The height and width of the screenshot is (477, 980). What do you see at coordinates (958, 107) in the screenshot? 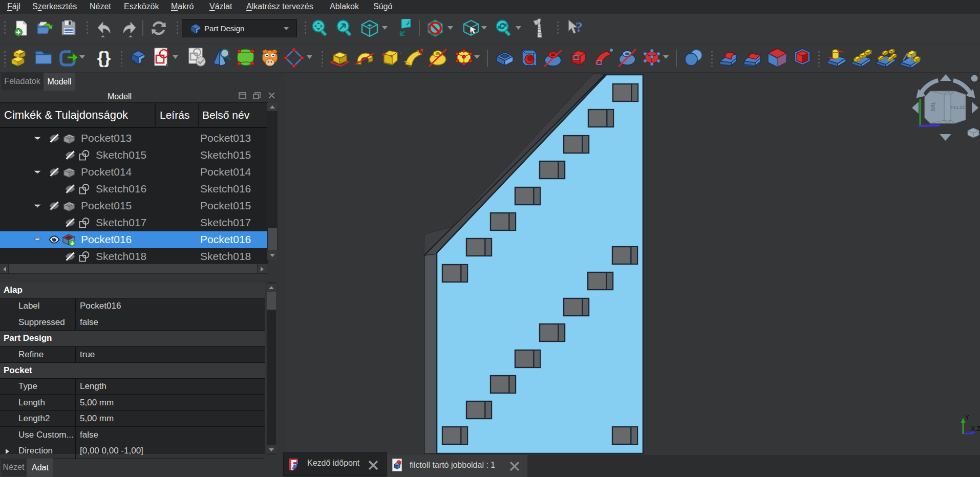
I see `svg-text: FELSŐ` at bounding box center [958, 107].